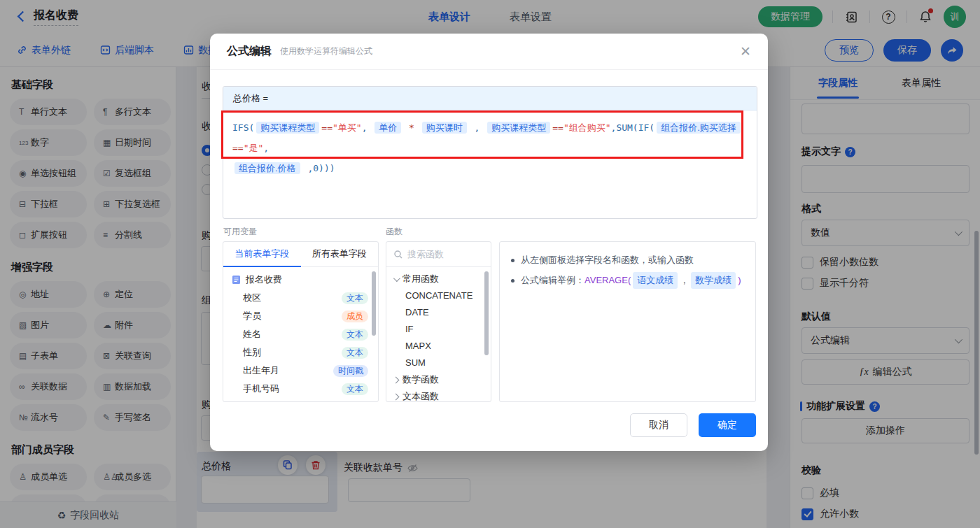 The image size is (980, 528). I want to click on variable-type-badge: 成员, so click(355, 316).